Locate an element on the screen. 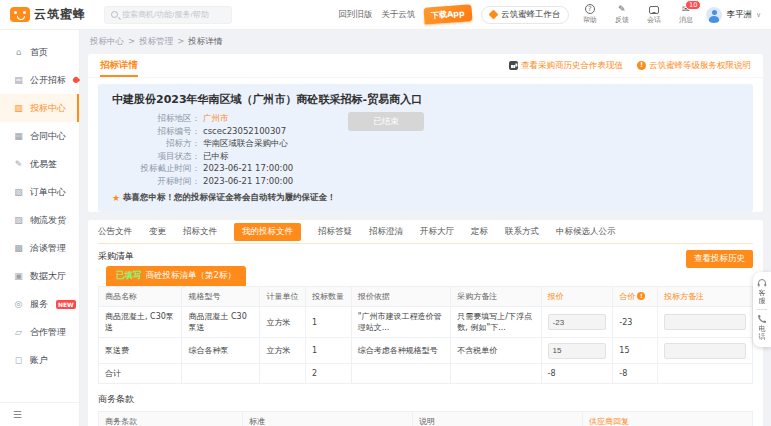 This screenshot has height=426, width=771. global-search is located at coordinates (168, 15).